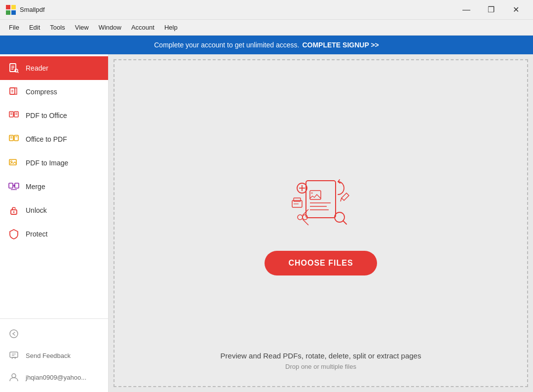  I want to click on sidebar-item-pdf-to-office: PDF to Office, so click(54, 116).